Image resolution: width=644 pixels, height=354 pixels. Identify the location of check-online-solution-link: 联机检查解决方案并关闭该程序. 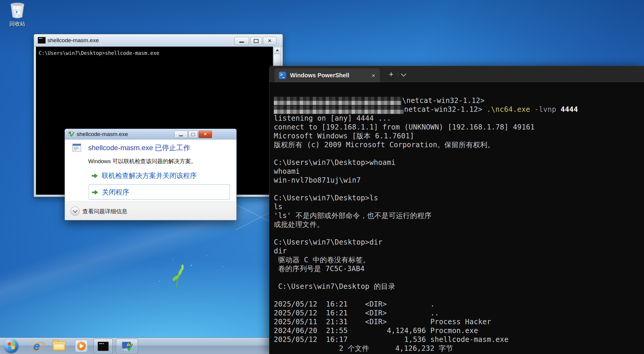
(144, 176).